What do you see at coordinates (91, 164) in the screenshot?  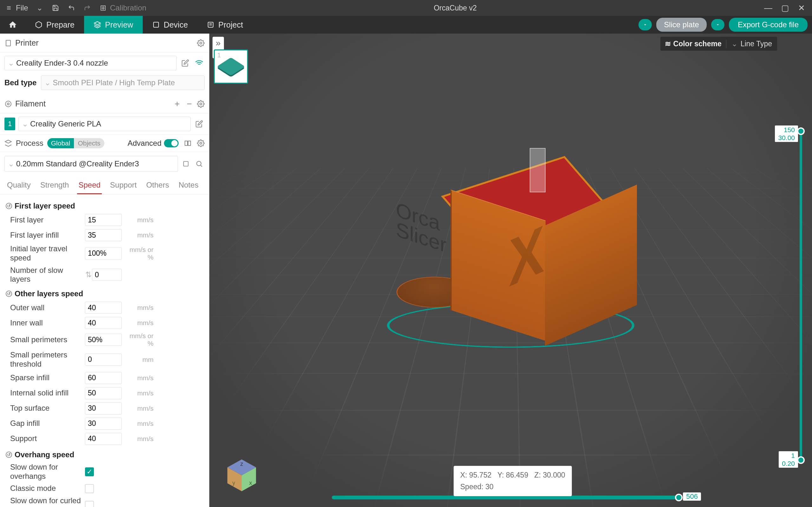 I see `process-preset-select: ⌄0.20mm Standard @Creality Ender3` at bounding box center [91, 164].